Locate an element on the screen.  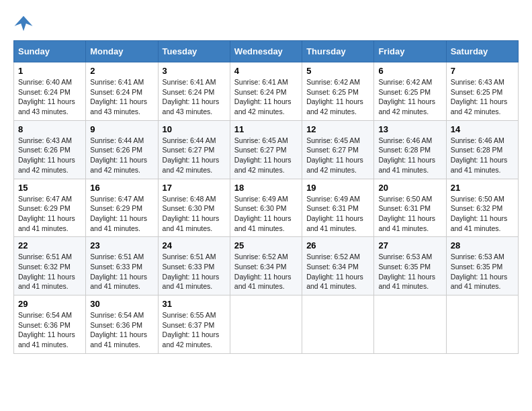
calendar-cell: 27Sunrise: 6:53 AMSunset: 6:35 PMDayligh… is located at coordinates (410, 266).